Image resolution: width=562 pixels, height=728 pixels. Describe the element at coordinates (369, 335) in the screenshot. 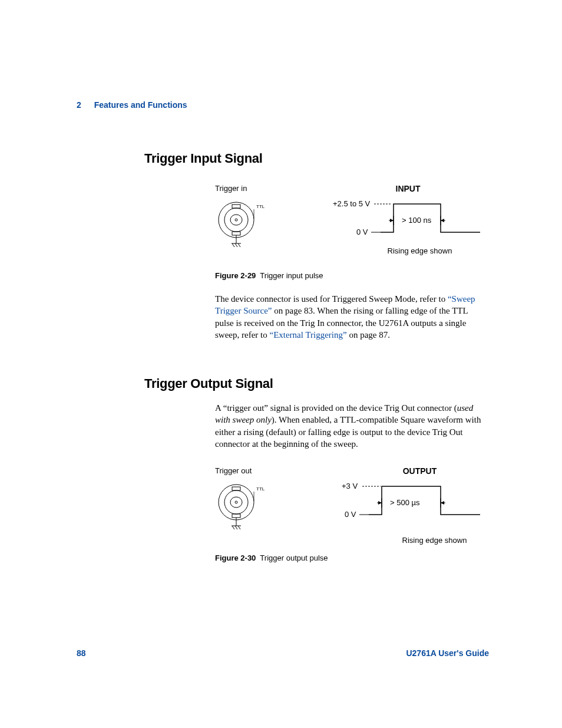

I see `s1-text-post: on page 87.` at that location.